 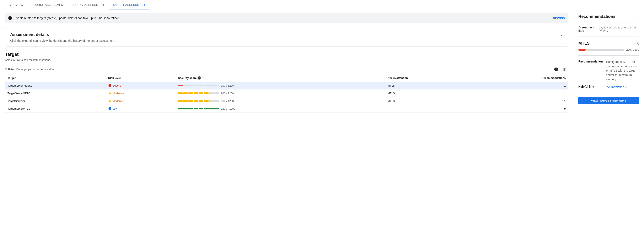 I want to click on mtls-section: MTLS ∧ 200 / 1200 Recommendation Configu…, so click(x=608, y=65).